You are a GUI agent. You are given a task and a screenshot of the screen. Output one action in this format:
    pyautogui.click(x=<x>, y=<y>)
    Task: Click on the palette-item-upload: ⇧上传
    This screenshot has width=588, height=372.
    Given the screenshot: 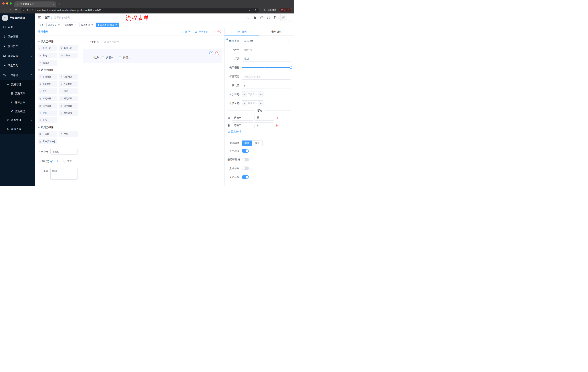 What is the action you would take?
    pyautogui.click(x=47, y=120)
    